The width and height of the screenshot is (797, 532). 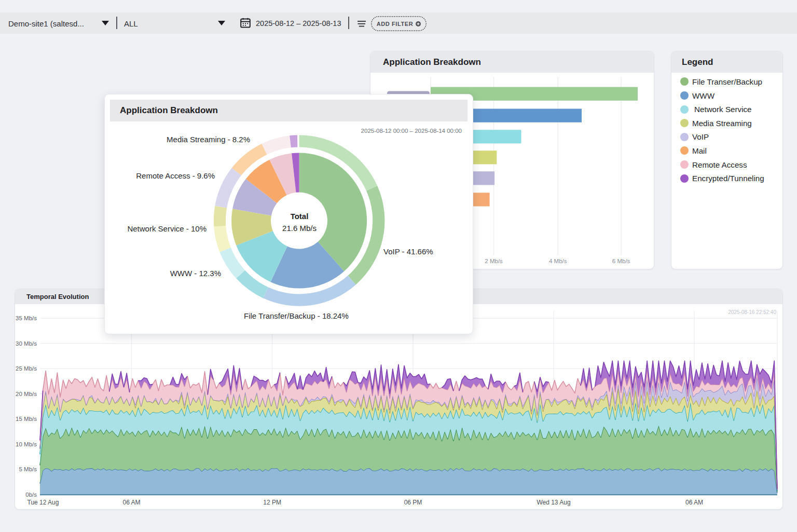 What do you see at coordinates (558, 261) in the screenshot?
I see `svg-text: 4 Mb/s` at bounding box center [558, 261].